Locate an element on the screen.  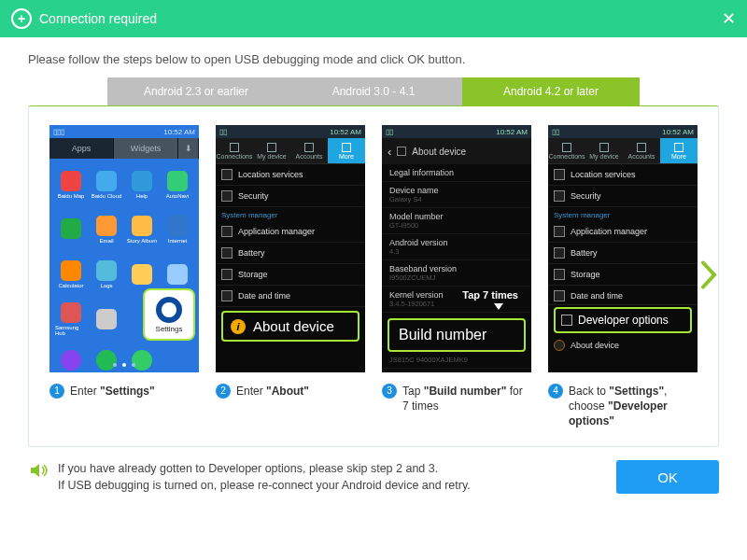
developer-options-highlight: Developer options is located at coordinates (623, 320).